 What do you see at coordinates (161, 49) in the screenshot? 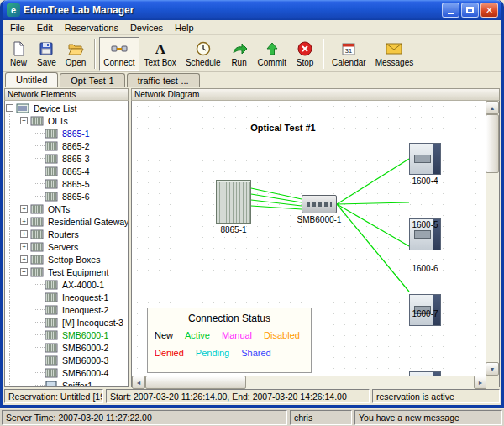
I see `svg-text: A` at bounding box center [161, 49].